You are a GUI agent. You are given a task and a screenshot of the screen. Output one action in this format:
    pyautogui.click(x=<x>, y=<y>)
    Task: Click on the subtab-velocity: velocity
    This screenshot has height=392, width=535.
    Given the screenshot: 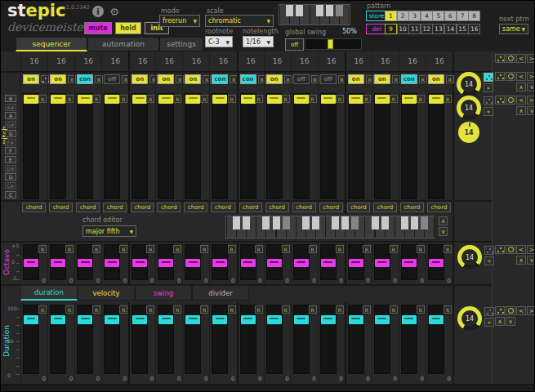 What is the action you would take?
    pyautogui.click(x=106, y=292)
    